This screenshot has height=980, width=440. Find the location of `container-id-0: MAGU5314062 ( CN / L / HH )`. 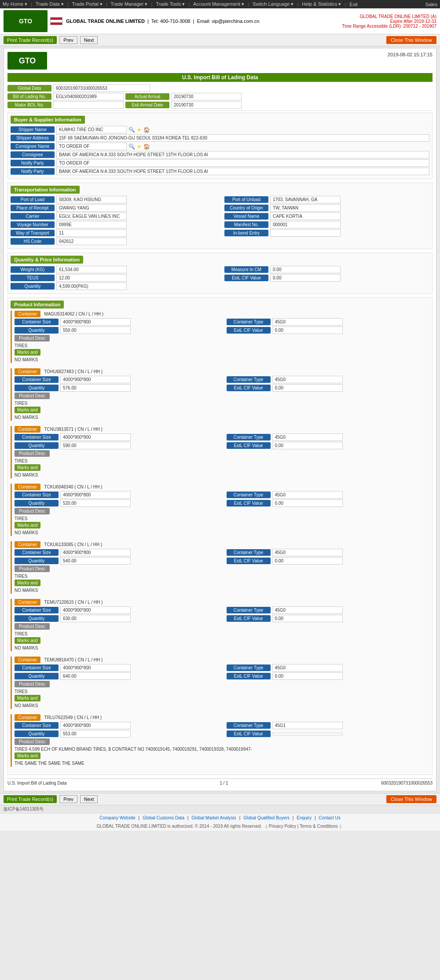

container-id-0: MAGU5314062 ( CN / L / HH ) is located at coordinates (74, 314).